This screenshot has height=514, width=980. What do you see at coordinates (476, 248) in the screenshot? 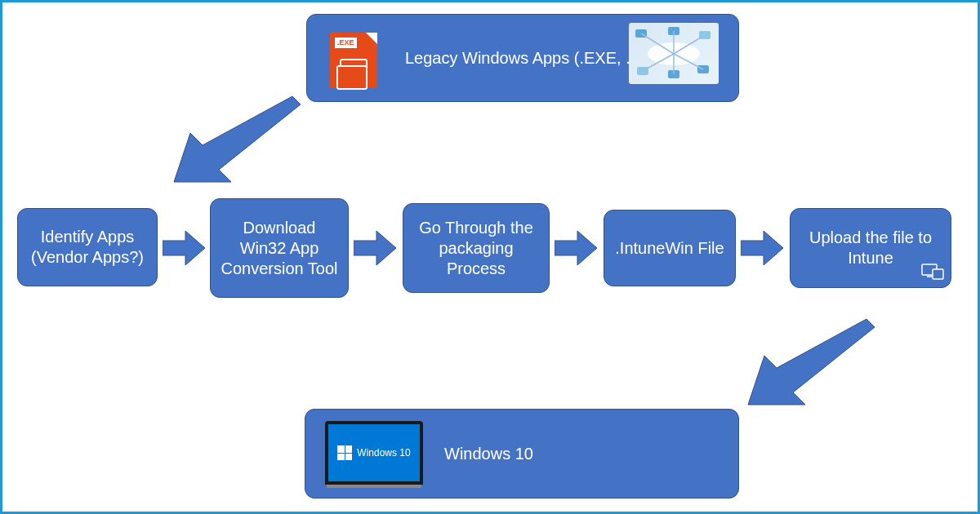
I see `step-packaging-process: Go Through the packaging Process` at bounding box center [476, 248].